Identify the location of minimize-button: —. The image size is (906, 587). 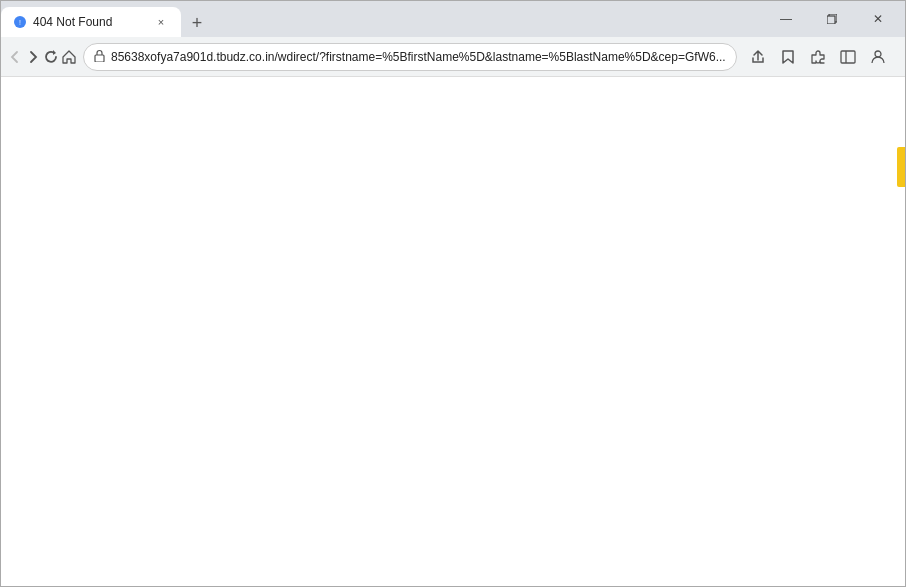
(786, 19).